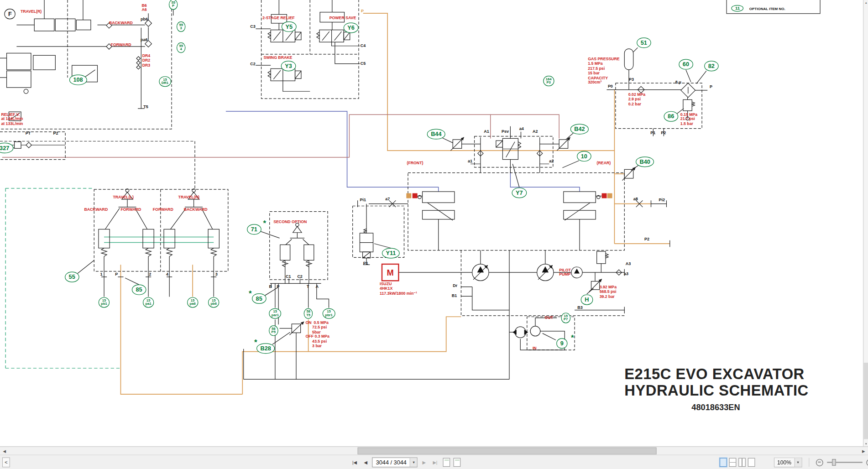 The image size is (868, 469). I want to click on port-label: Pi2, so click(662, 200).